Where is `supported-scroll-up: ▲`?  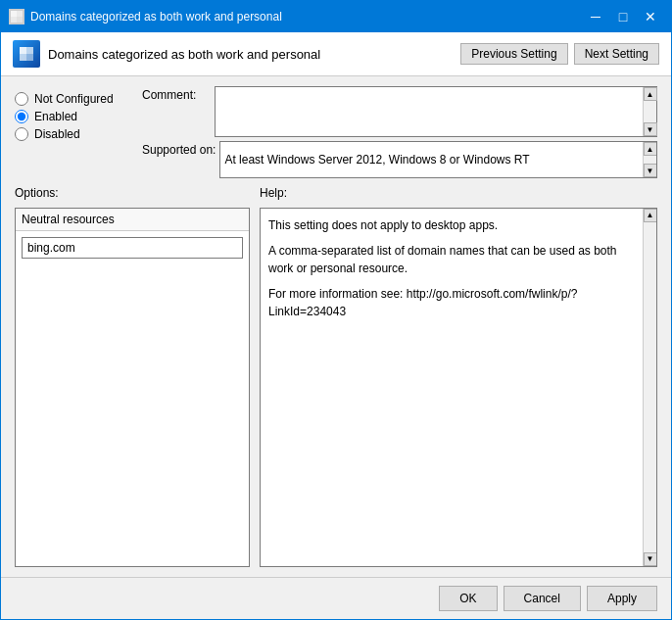 supported-scroll-up: ▲ is located at coordinates (650, 149).